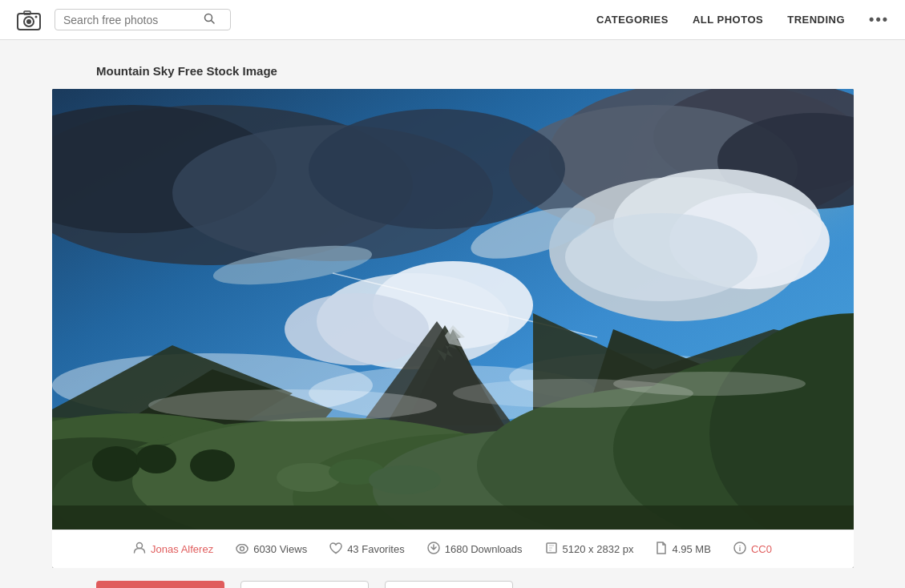 The image size is (905, 588). Describe the element at coordinates (305, 585) in the screenshot. I see `bottom-buttons: Download` at that location.